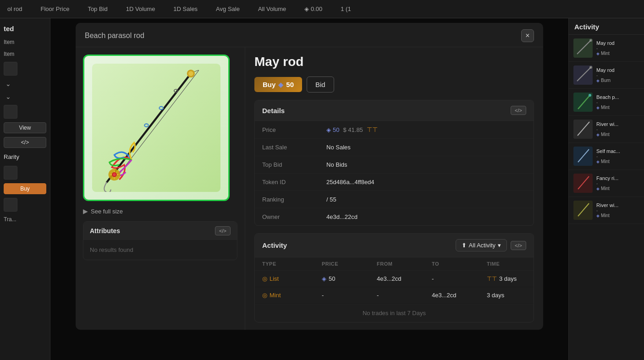 The image size is (644, 360). Describe the element at coordinates (598, 108) in the screenshot. I see `eth-icon-2: ◈` at that location.